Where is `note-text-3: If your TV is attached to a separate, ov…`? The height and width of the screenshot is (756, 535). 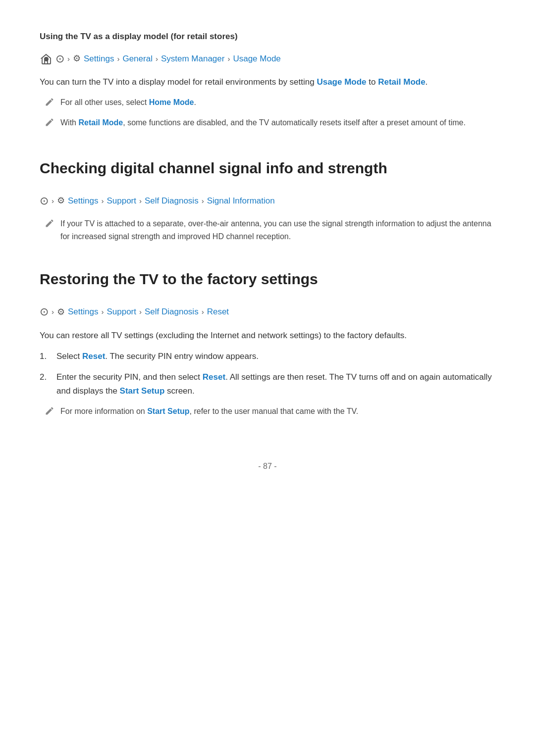 note-text-3: If your TV is attached to a separate, ov… is located at coordinates (278, 230).